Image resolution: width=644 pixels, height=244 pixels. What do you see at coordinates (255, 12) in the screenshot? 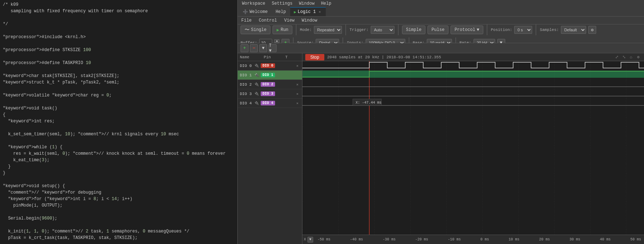
I see `tab-welcome: ➕ Welcome` at bounding box center [255, 12].